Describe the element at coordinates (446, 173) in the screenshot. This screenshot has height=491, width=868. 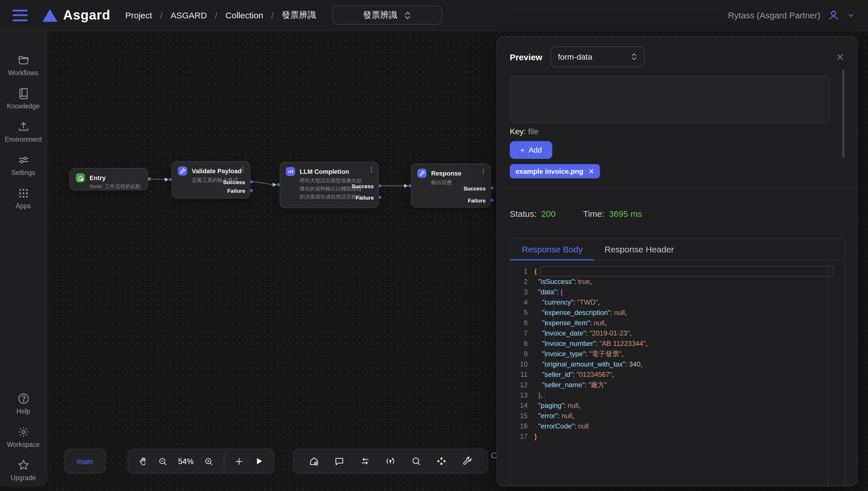
I see `node-title: Response` at that location.